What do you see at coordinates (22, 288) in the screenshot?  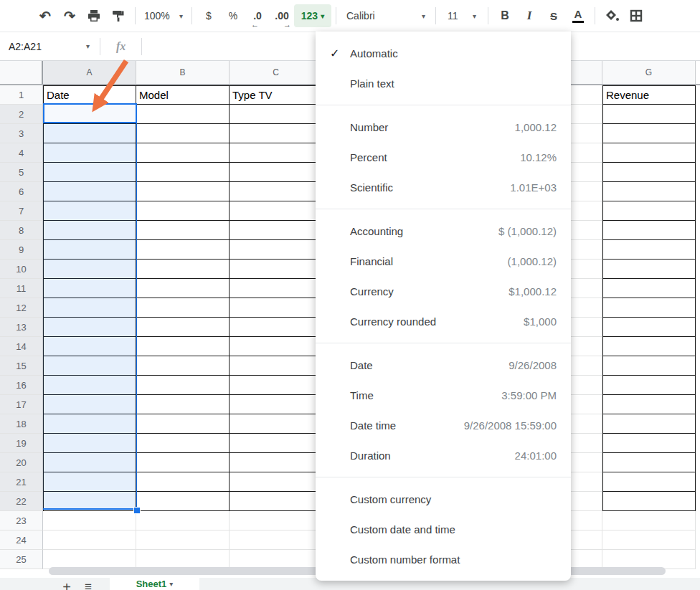 I see `row-header-11: 11` at bounding box center [22, 288].